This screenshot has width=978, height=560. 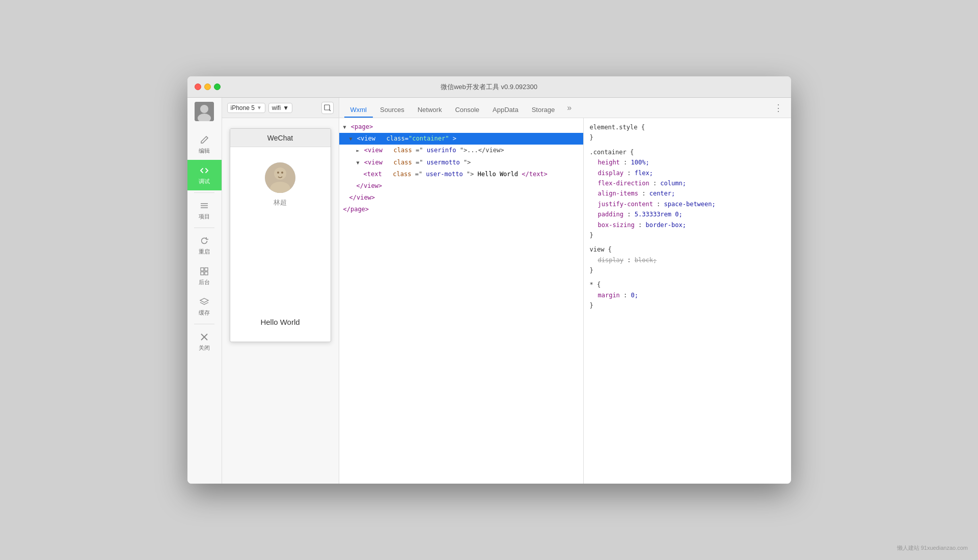 What do you see at coordinates (328, 108) in the screenshot?
I see `inspect-button` at bounding box center [328, 108].